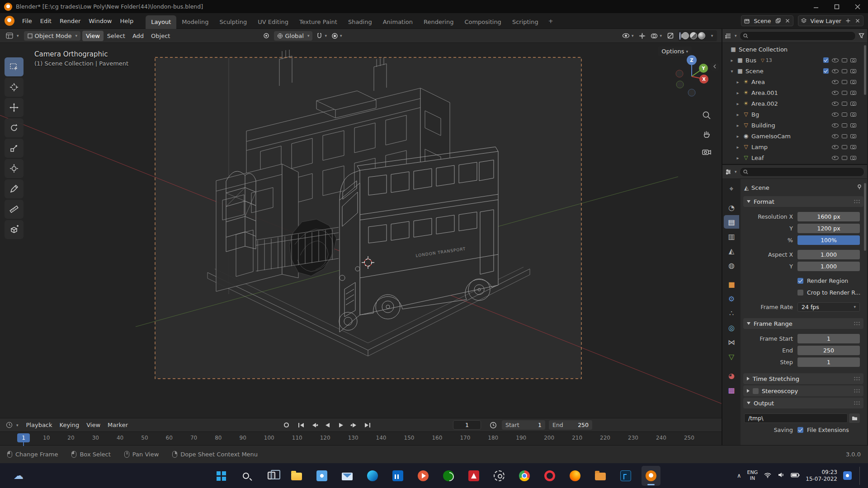 The width and height of the screenshot is (868, 488). I want to click on taskbar-icon-xbox, so click(448, 476).